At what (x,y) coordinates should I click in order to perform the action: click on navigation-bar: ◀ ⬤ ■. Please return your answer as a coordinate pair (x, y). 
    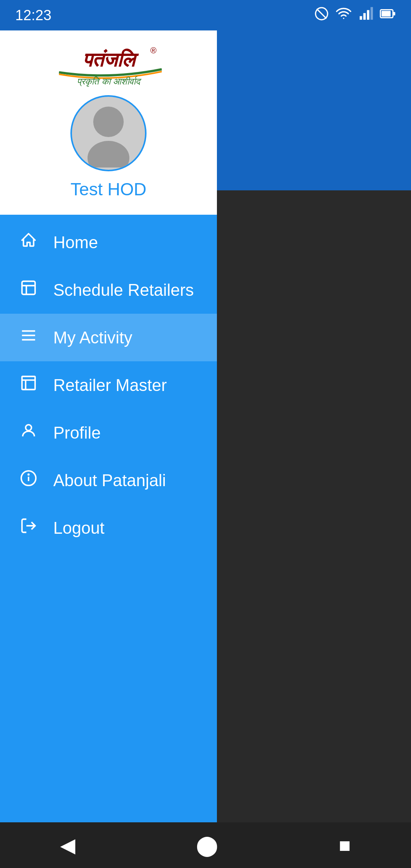
    Looking at the image, I should click on (206, 845).